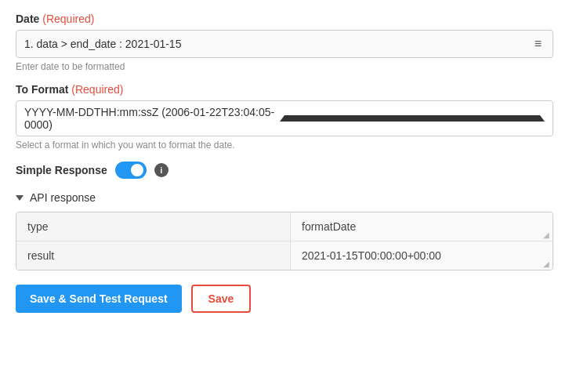 This screenshot has width=569, height=392. I want to click on chevron-up-icon, so click(412, 118).